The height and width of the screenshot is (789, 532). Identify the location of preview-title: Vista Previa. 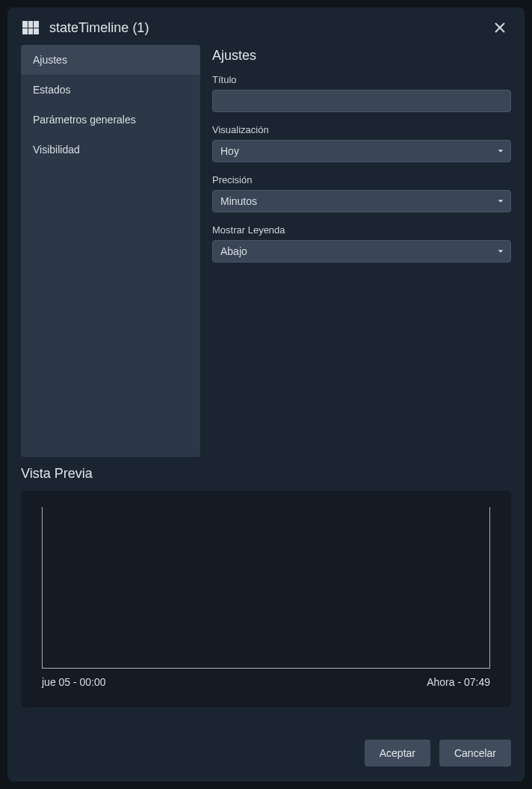
(266, 474).